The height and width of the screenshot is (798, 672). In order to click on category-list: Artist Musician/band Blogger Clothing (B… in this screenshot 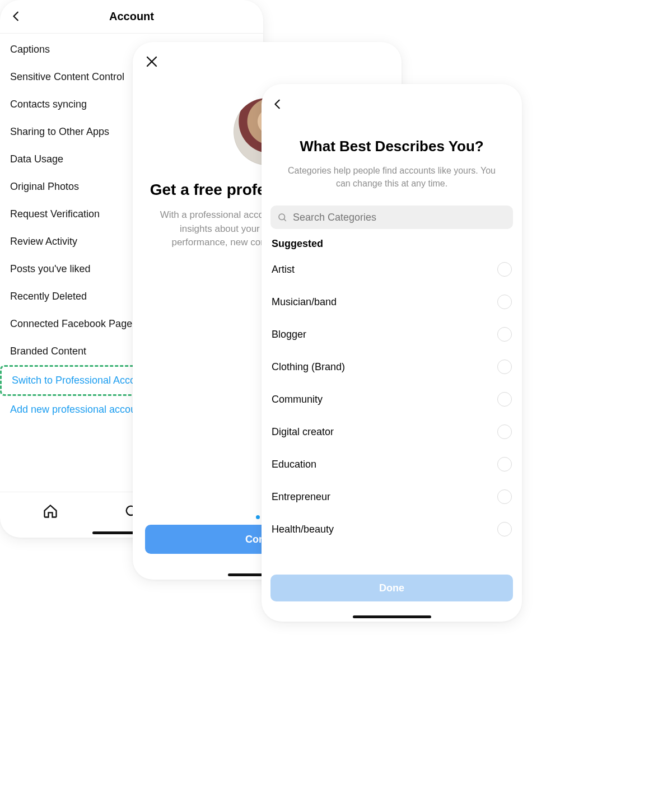, I will do `click(392, 399)`.